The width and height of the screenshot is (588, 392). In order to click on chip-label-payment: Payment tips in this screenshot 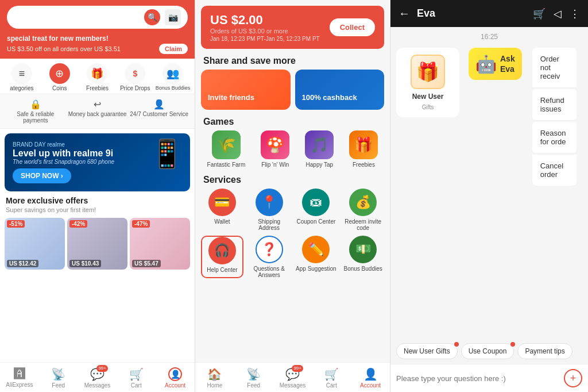, I will do `click(544, 351)`.